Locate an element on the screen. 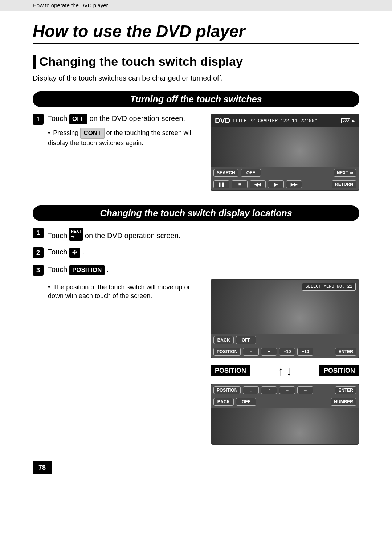 Image resolution: width=392 pixels, height=555 pixels. search-button: SEARCH is located at coordinates (226, 173).